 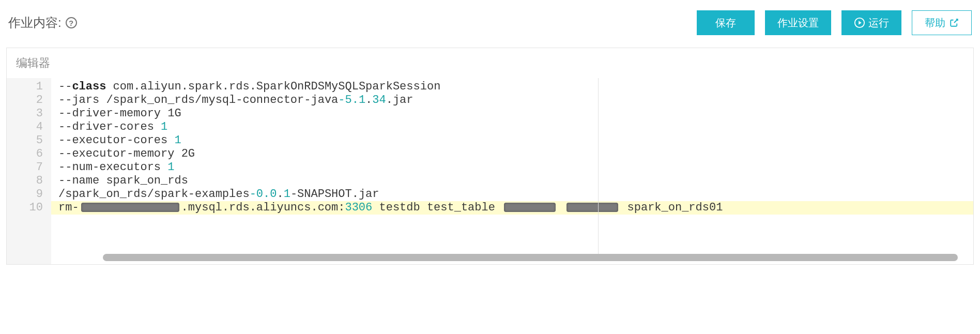 I want to click on line-number: 4, so click(x=25, y=127).